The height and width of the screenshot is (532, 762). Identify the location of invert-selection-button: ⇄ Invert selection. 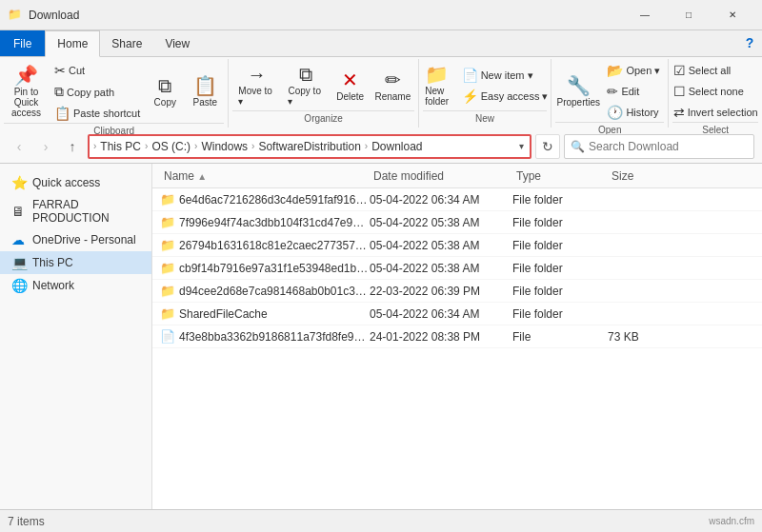
(716, 112).